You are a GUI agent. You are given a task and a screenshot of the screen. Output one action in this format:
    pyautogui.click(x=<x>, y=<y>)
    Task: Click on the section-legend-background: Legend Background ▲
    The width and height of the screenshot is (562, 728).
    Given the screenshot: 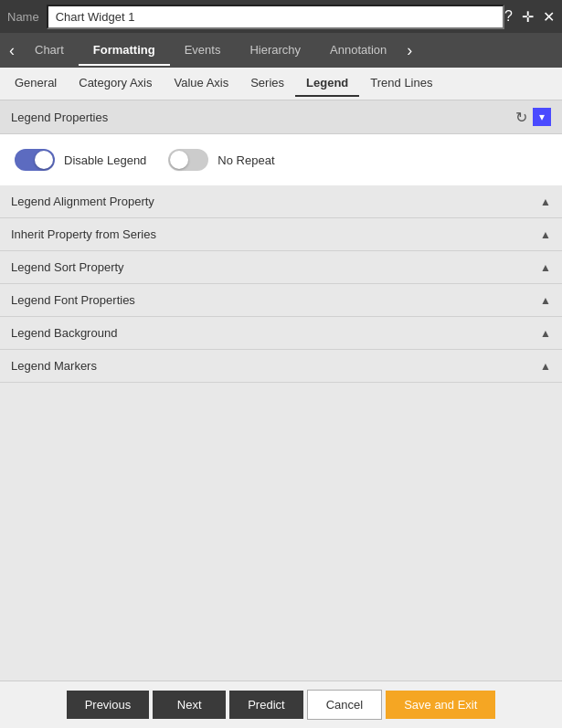 What is the action you would take?
    pyautogui.click(x=281, y=333)
    